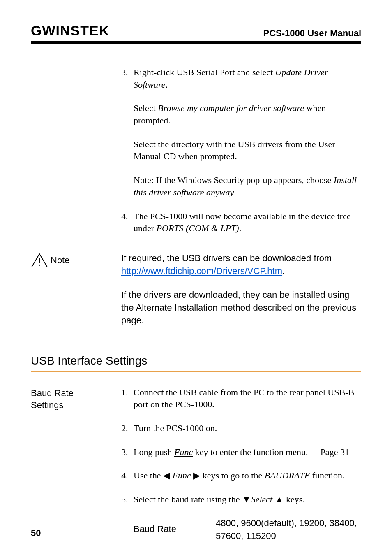  I want to click on note-block: Note If required, the USB drivers can be…, so click(196, 290).